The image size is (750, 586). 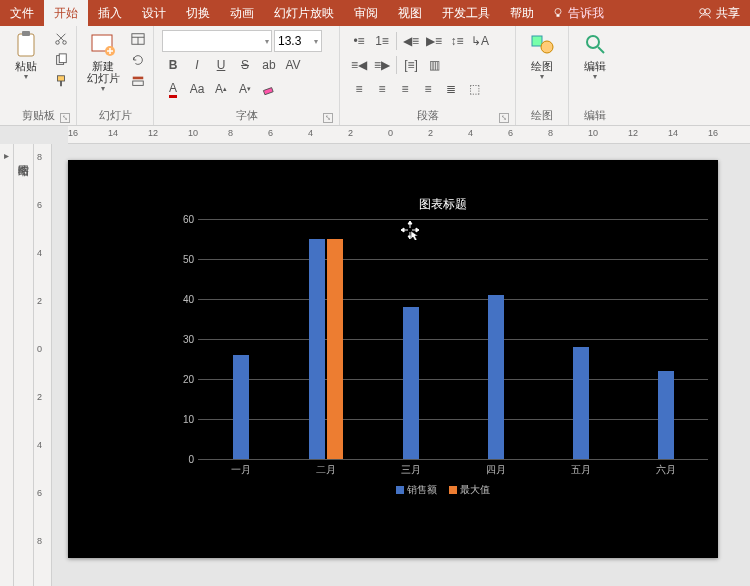 What do you see at coordinates (138, 81) in the screenshot?
I see `section-button` at bounding box center [138, 81].